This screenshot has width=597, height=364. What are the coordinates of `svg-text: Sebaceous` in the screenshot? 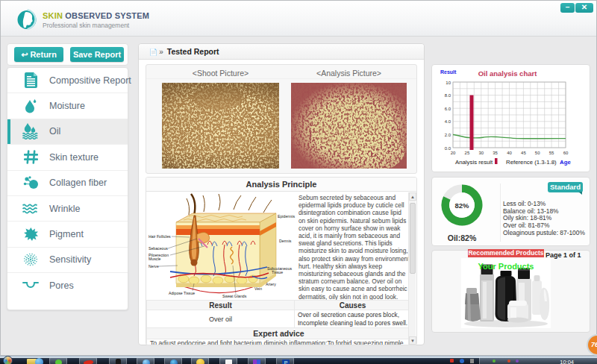 It's located at (158, 248).